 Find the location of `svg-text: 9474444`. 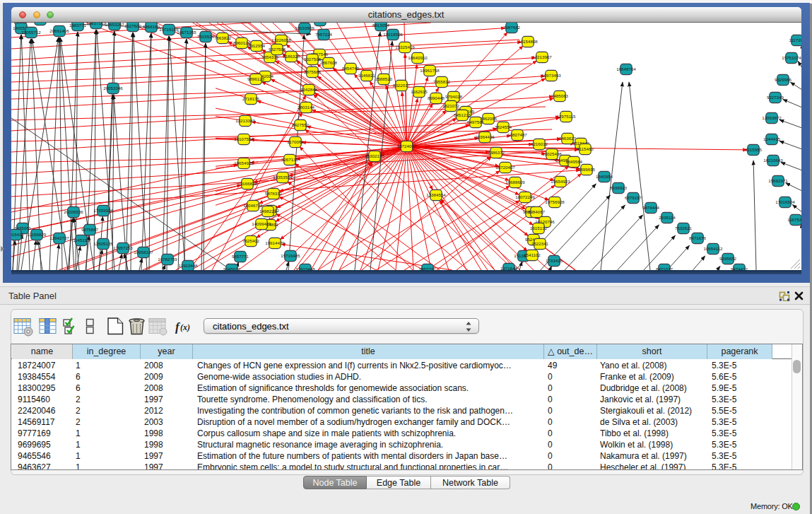

svg-text: 9474444 is located at coordinates (652, 208).